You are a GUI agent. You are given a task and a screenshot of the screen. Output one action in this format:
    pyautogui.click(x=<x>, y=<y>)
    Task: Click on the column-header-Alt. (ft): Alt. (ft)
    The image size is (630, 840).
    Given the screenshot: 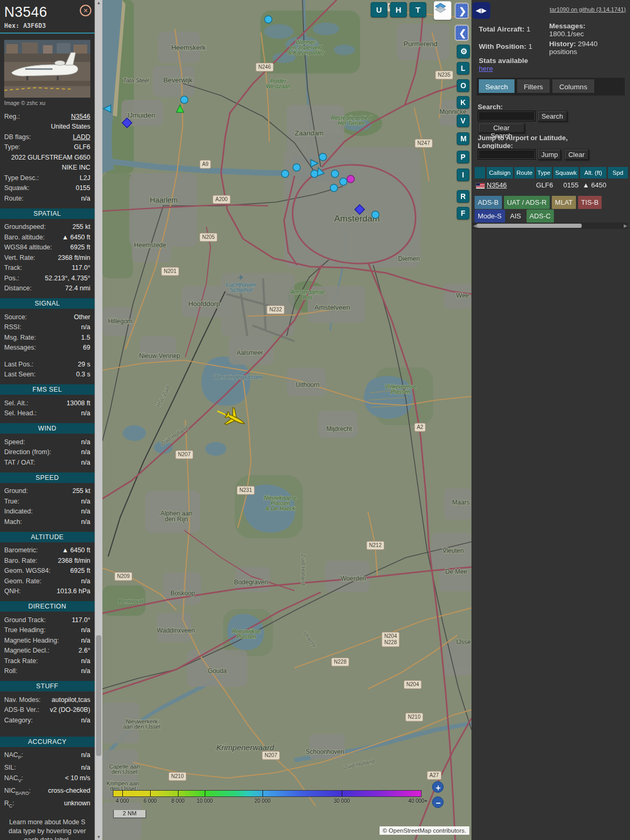 What is the action you would take?
    pyautogui.click(x=593, y=173)
    